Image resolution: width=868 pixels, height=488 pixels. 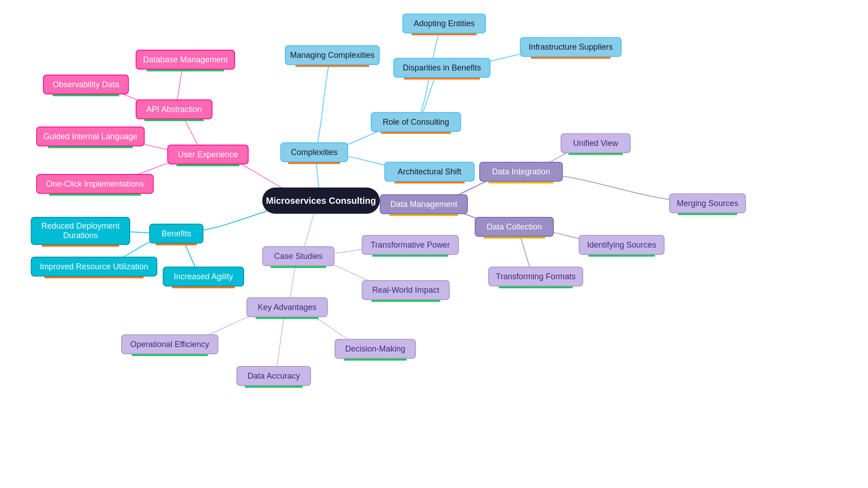 I want to click on node-disparitiesInBenefits: Disparities in Benefits, so click(x=442, y=68).